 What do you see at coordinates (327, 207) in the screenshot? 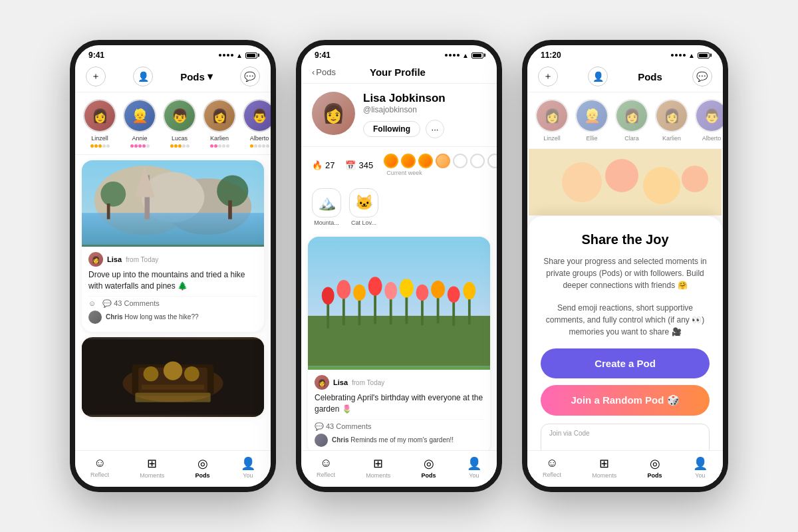
I see `interest-mountains: 🏔️ Mounta...` at bounding box center [327, 207].